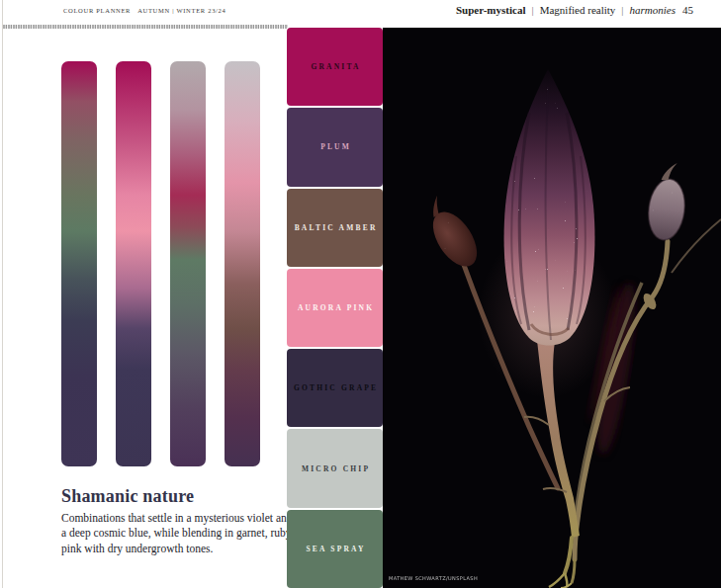  I want to click on season-label: AUTUMN | WINTER 23/24, so click(182, 10).